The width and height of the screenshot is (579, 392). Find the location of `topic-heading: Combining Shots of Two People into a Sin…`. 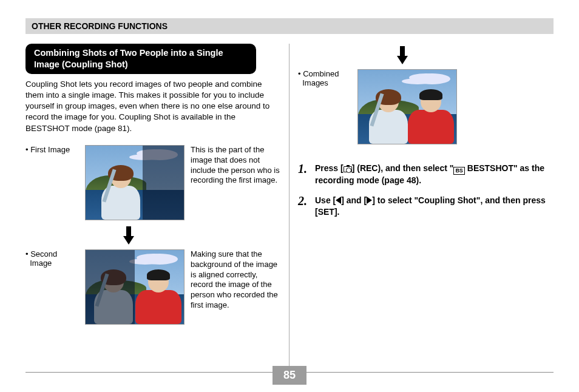

topic-heading: Combining Shots of Two People into a Sin… is located at coordinates (141, 59).